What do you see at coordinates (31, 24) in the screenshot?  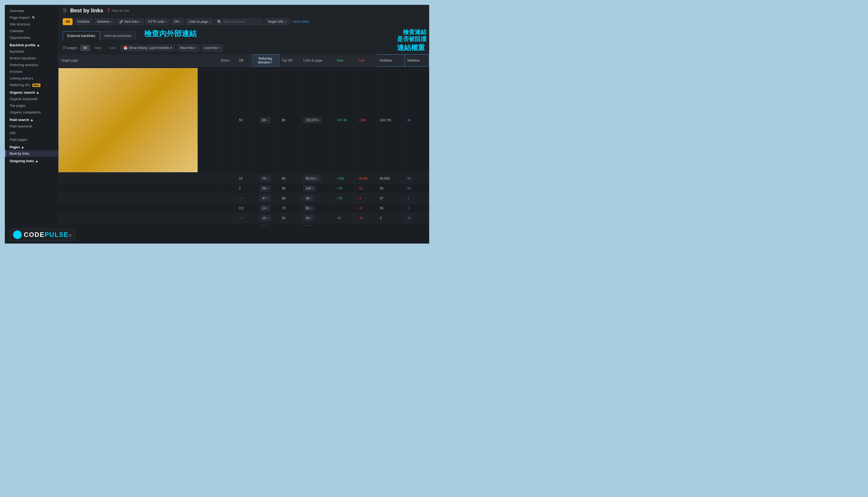 I see `sidebar-item-site-structure: Site structure` at bounding box center [31, 24].